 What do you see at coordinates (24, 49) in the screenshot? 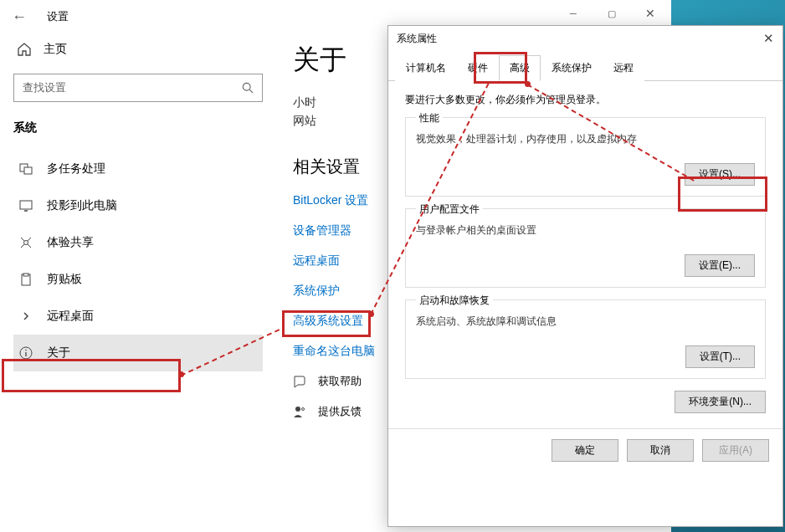
I see `home-icon` at bounding box center [24, 49].